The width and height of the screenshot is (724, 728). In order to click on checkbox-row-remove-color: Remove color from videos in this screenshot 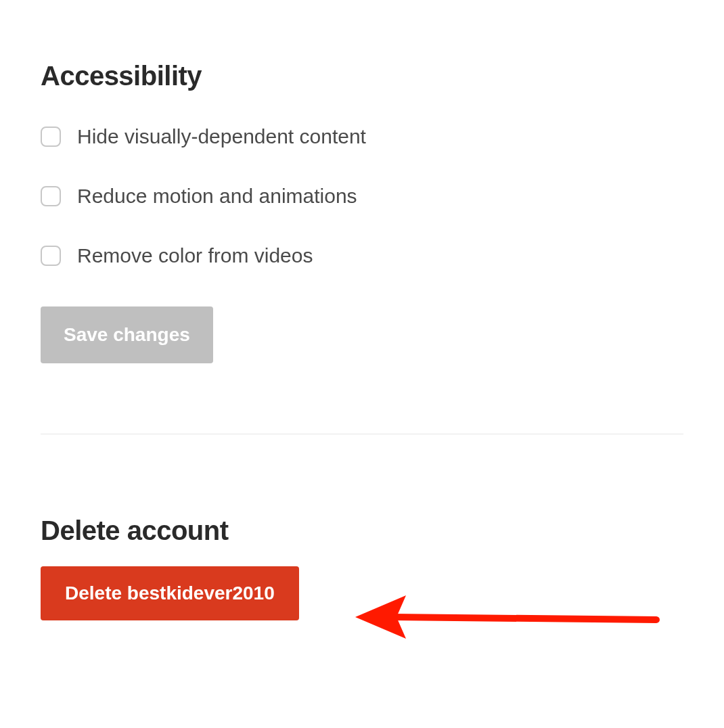, I will do `click(362, 256)`.